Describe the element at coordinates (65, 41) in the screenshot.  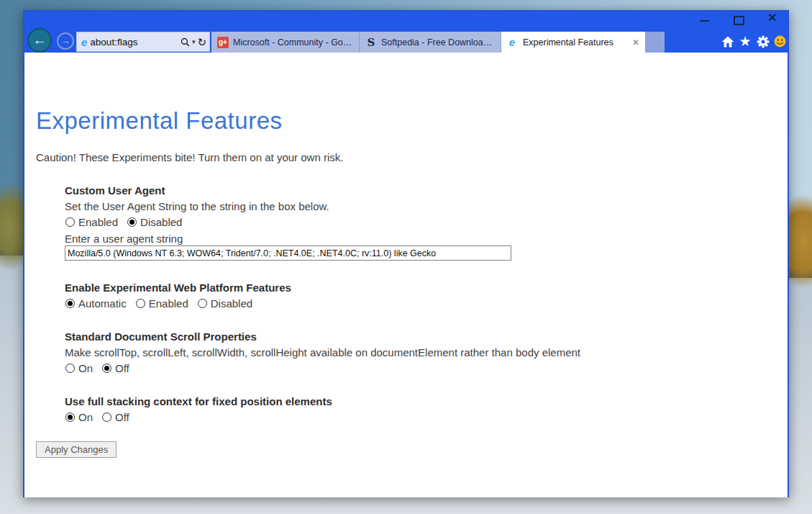
I see `forward-button: →` at that location.